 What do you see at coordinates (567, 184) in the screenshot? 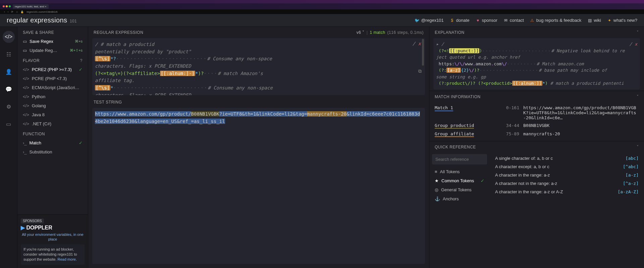
I see `reference-row: A character not in the range: a-z[^a-z]` at bounding box center [567, 184].